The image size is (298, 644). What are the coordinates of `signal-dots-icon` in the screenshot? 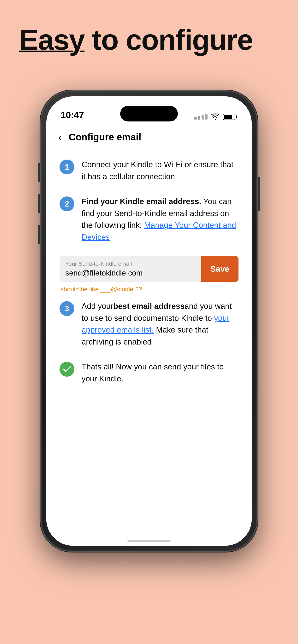 It's located at (201, 117).